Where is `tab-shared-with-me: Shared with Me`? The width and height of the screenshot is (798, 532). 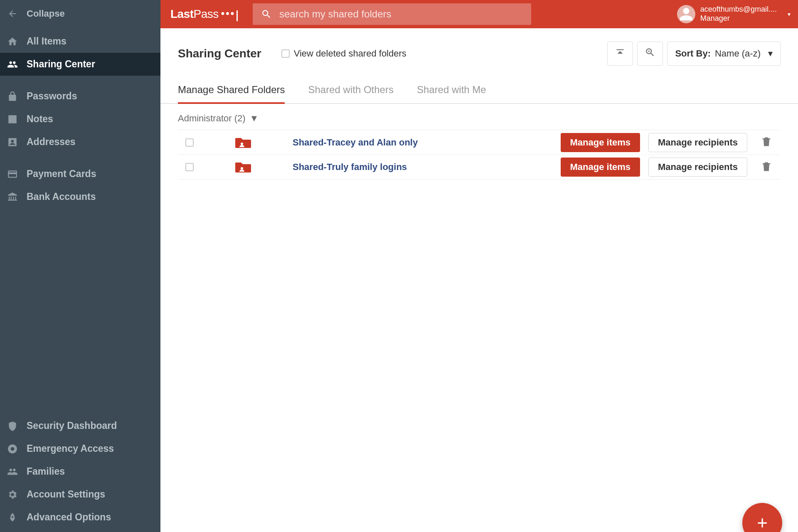
tab-shared-with-me: Shared with Me is located at coordinates (451, 94).